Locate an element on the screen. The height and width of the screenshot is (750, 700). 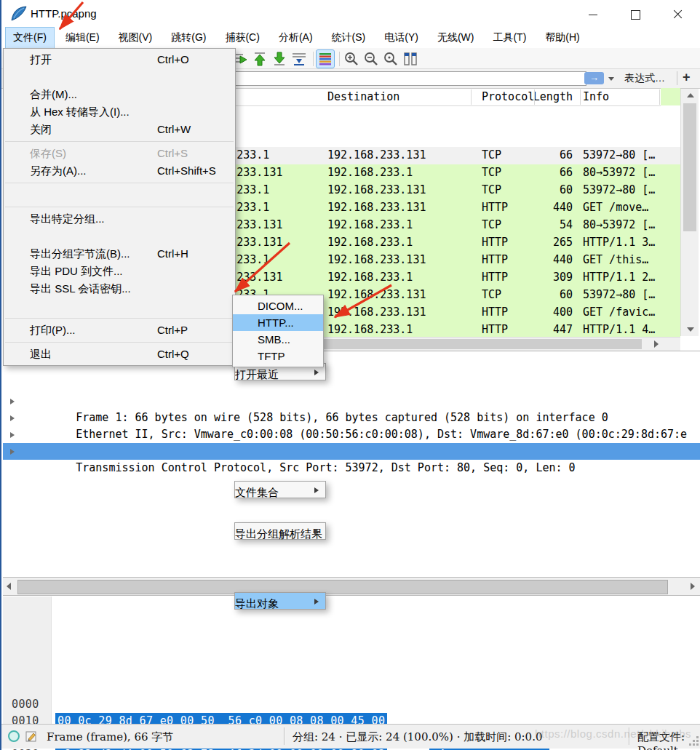
file-menu-item: 保存(S) Ctrl+S is located at coordinates (119, 153).